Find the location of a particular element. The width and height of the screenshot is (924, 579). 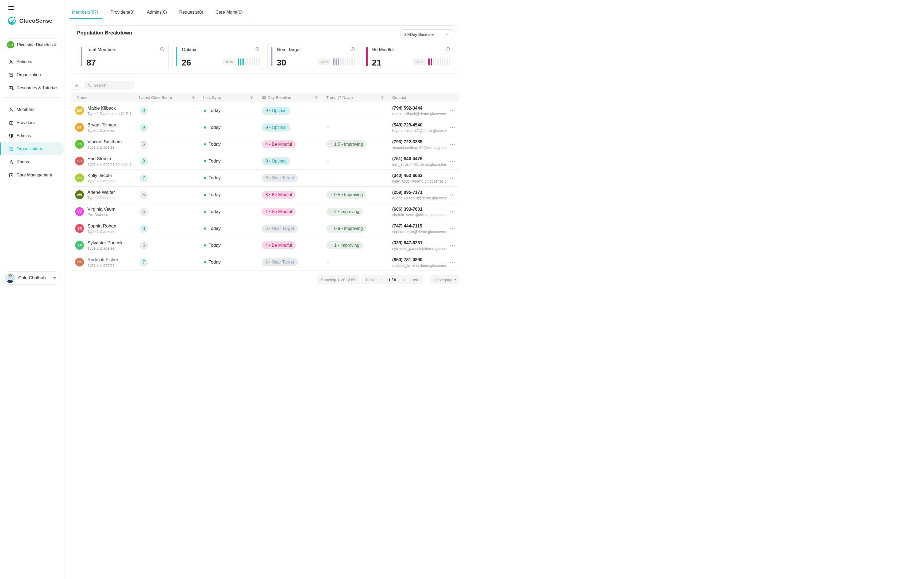

org-selector: RD Riverside Diabetes & En is located at coordinates (32, 45).